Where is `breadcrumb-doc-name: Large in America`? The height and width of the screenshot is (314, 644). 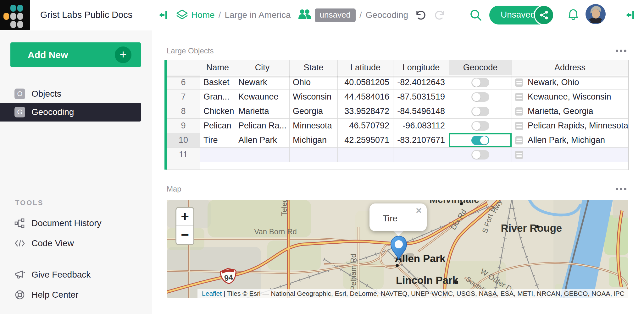 breadcrumb-doc-name: Large in America is located at coordinates (258, 15).